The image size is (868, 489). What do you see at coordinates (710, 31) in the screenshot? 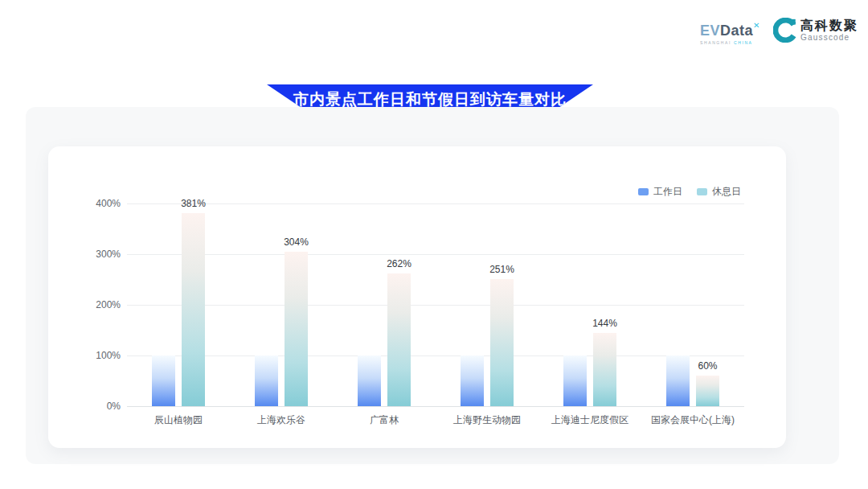
I see `evdata-ev-text: EV` at bounding box center [710, 31].